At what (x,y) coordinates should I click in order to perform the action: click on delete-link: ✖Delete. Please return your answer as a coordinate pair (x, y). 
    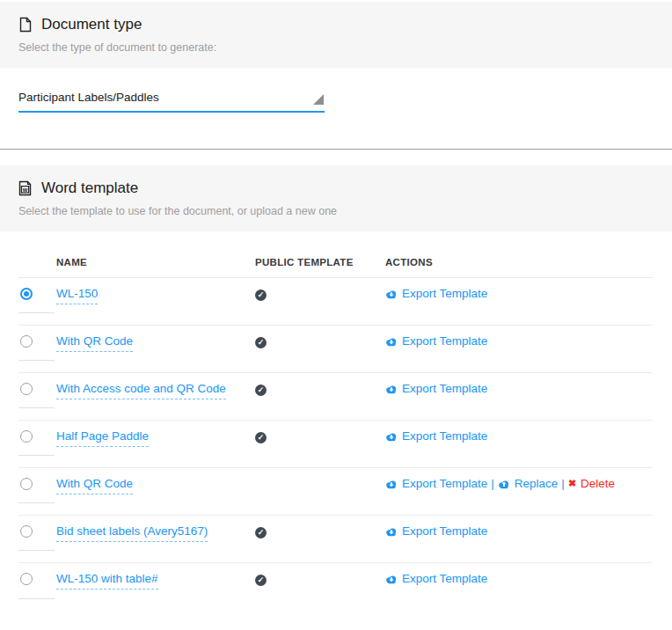
    Looking at the image, I should click on (591, 484).